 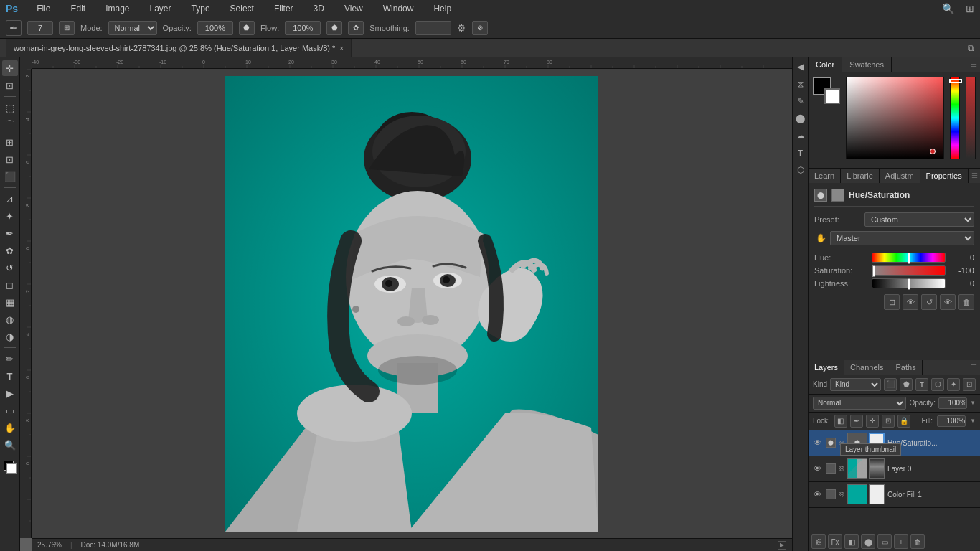 What do you see at coordinates (10, 285) in the screenshot?
I see `eraser-tool: ◻` at bounding box center [10, 285].